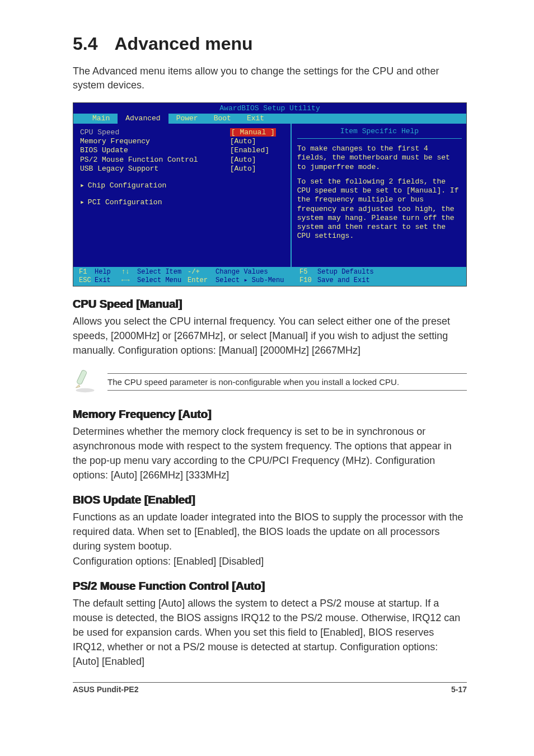 This screenshot has height=756, width=534. What do you see at coordinates (85, 44) in the screenshot?
I see `heading-number: 5.4` at bounding box center [85, 44].